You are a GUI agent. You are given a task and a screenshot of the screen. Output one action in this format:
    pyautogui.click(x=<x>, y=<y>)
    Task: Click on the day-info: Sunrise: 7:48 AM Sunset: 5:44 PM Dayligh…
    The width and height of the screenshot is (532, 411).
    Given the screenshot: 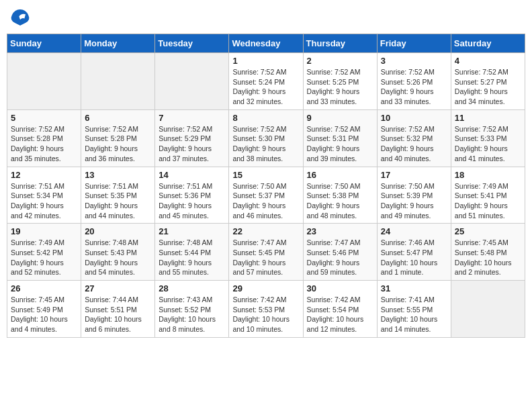 What is the action you would take?
    pyautogui.click(x=192, y=258)
    